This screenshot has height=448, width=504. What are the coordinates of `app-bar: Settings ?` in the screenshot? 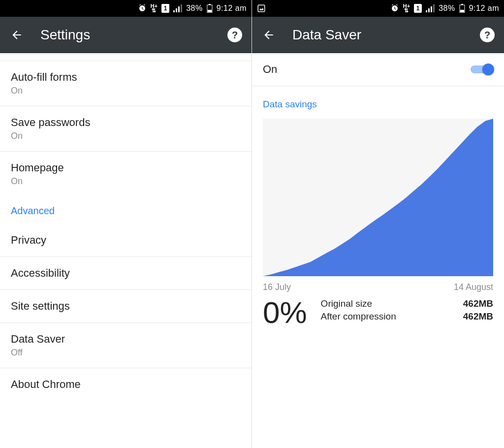 It's located at (126, 35).